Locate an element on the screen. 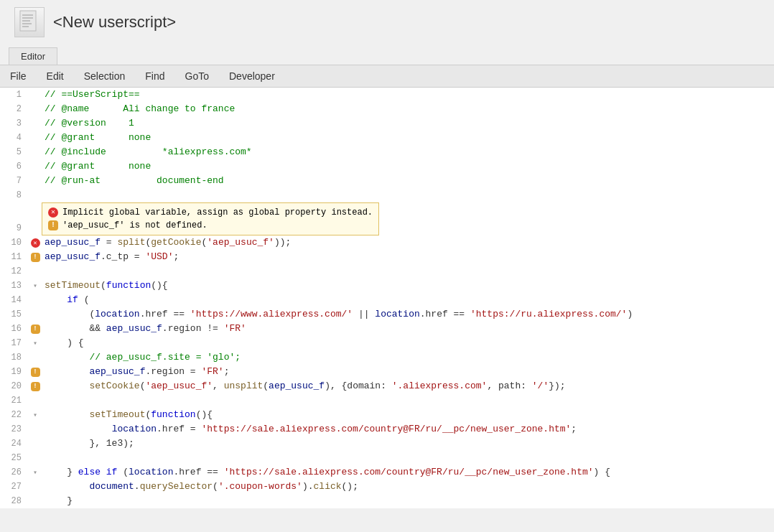 The width and height of the screenshot is (774, 532). menu-edit: Edit is located at coordinates (55, 76).